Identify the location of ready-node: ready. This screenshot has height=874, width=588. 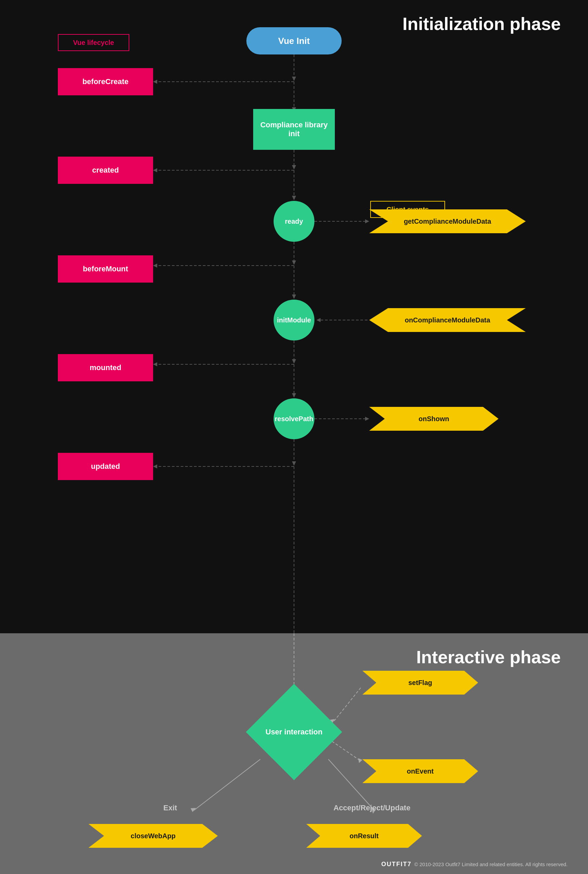
(294, 221).